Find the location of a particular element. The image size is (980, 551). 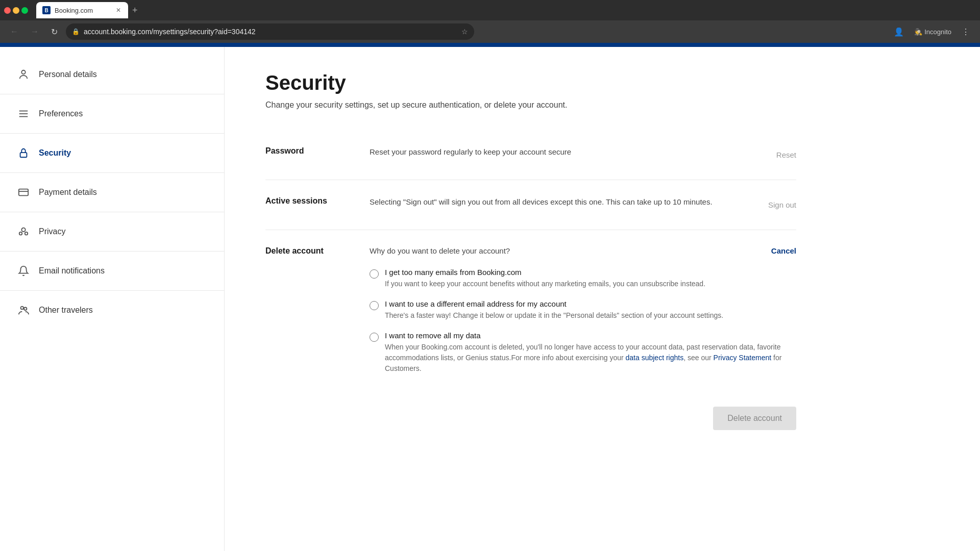

delete-account-row: Delete account is located at coordinates (531, 418).